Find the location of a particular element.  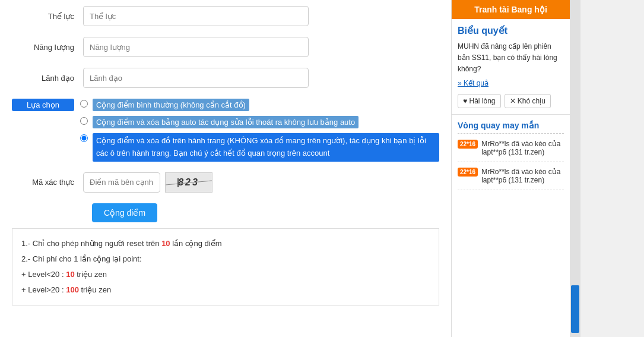

info-line-2: 2.- Chi phí cho 1 lần cộng lại point: is located at coordinates (226, 259).